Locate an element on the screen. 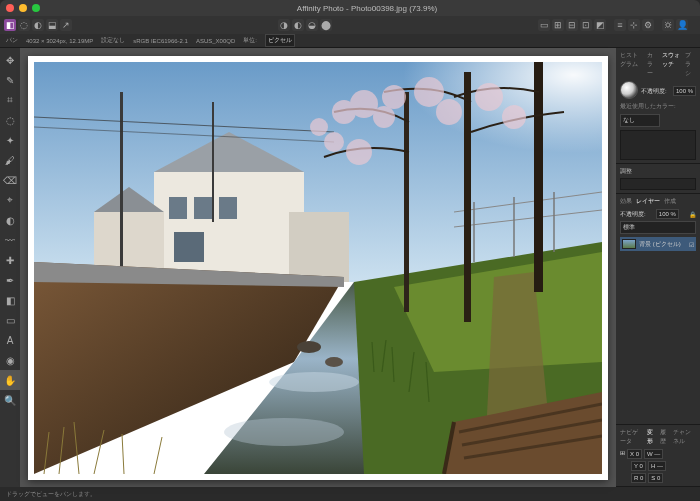 This screenshot has width=700, height=501. units-dropdown: ピクセル is located at coordinates (280, 40).